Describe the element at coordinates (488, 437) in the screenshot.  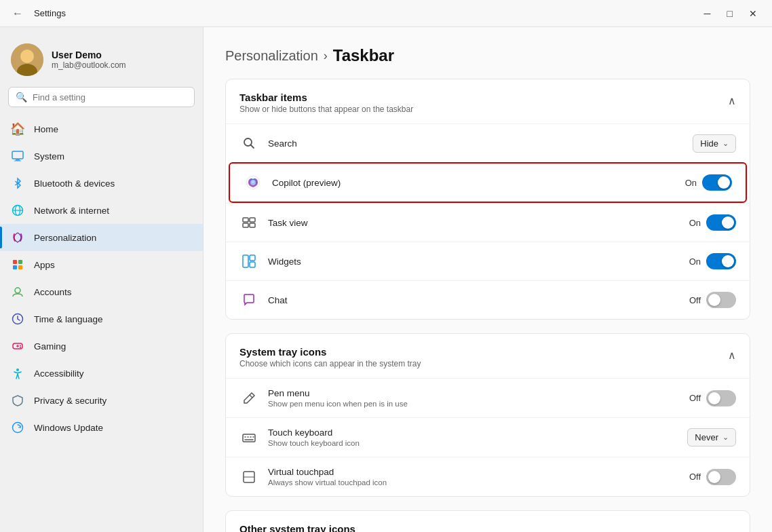
I see `setting-row-touch-keyboard: Touch keyboard Show touch keyboard icon …` at that location.